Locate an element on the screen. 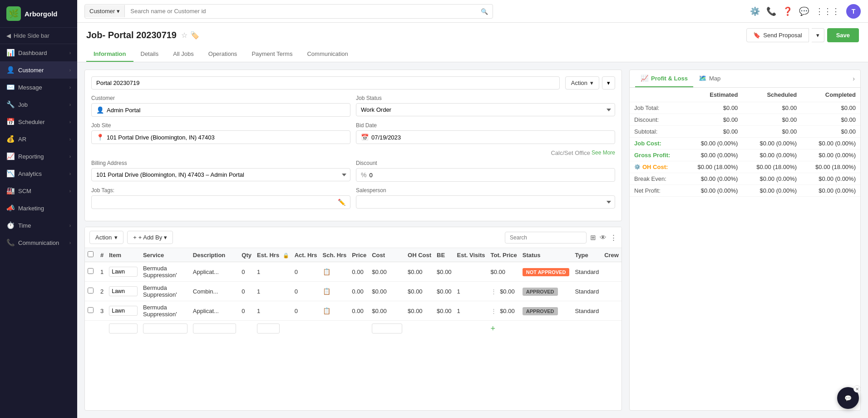  new-price-input is located at coordinates (387, 328).